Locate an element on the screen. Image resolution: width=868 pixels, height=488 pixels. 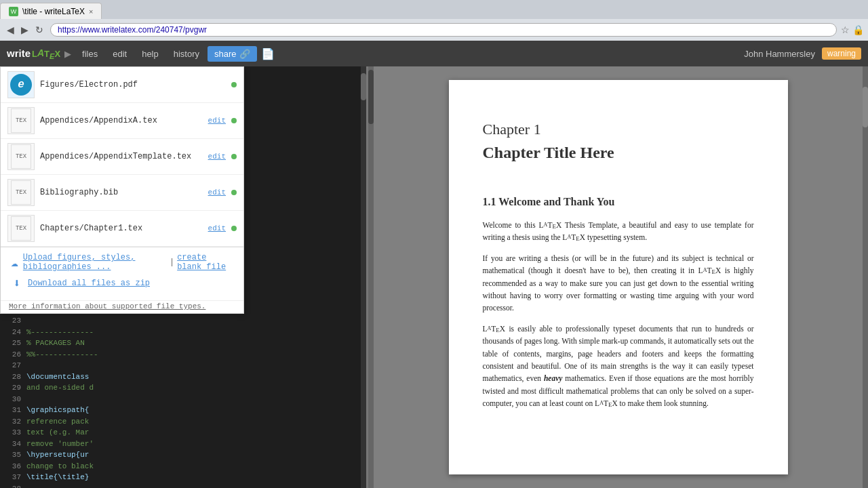
active-tab: W \title - writeLaTeX × is located at coordinates (51, 11).